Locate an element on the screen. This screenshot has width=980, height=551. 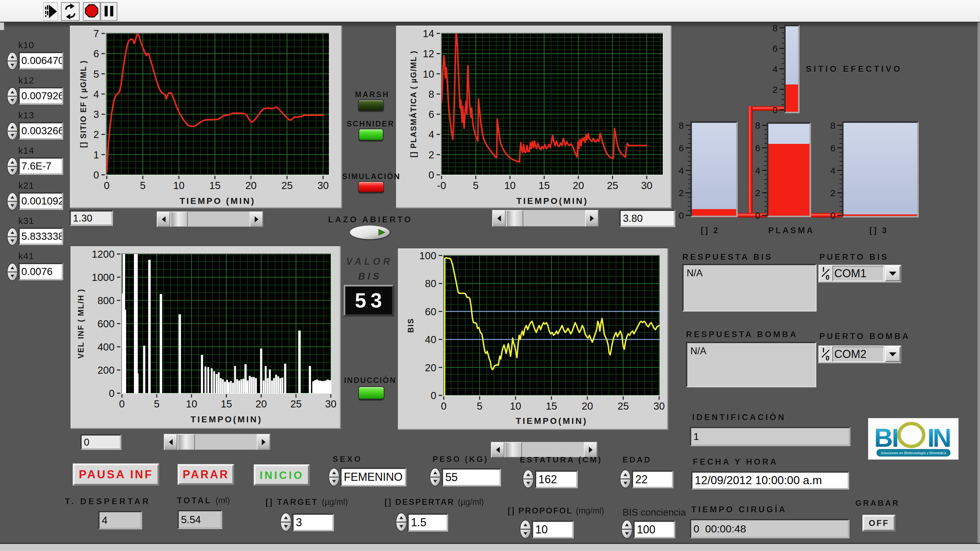
svg-text: BIS is located at coordinates (411, 326).